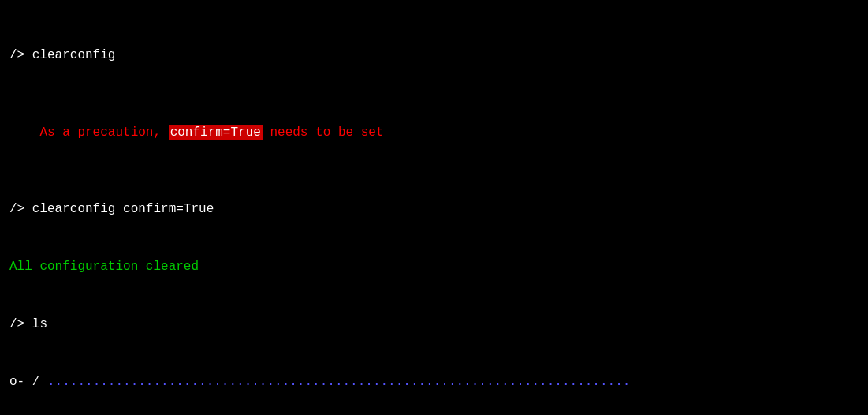  What do you see at coordinates (434, 267) in the screenshot?
I see `line-all-cleared: All configuration cleared` at bounding box center [434, 267].